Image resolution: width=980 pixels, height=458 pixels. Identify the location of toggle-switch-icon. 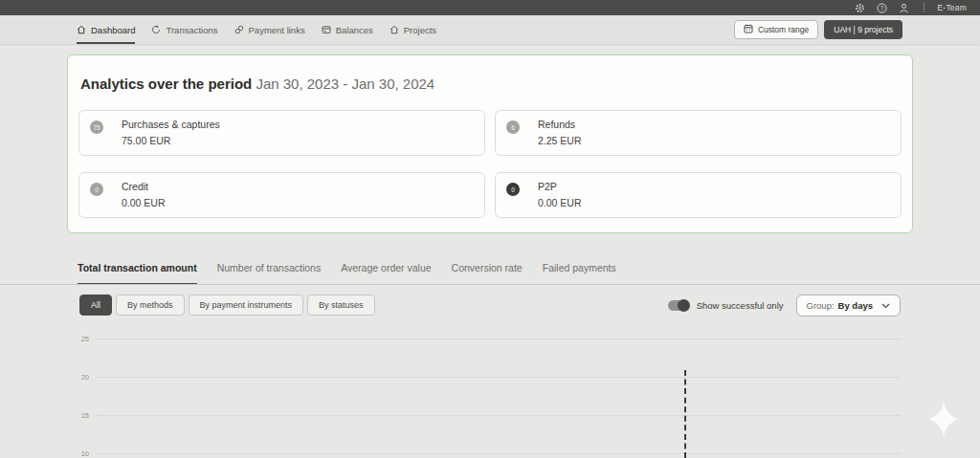
(679, 306).